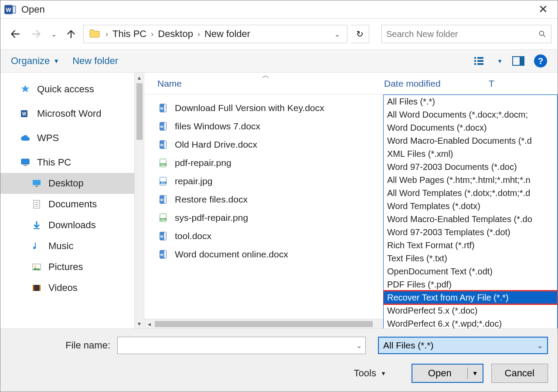 The height and width of the screenshot is (392, 558). Describe the element at coordinates (242, 345) in the screenshot. I see `filename-input: ⌄` at that location.